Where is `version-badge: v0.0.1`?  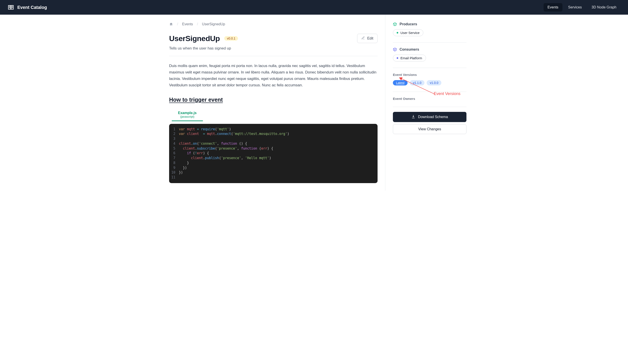
version-badge: v0.0.1 is located at coordinates (231, 38).